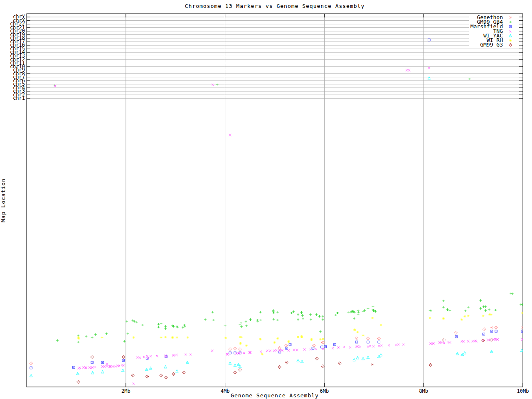  Describe the element at coordinates (491, 45) in the screenshot. I see `legend-label-GM99-G3: GM99 G3` at that location.